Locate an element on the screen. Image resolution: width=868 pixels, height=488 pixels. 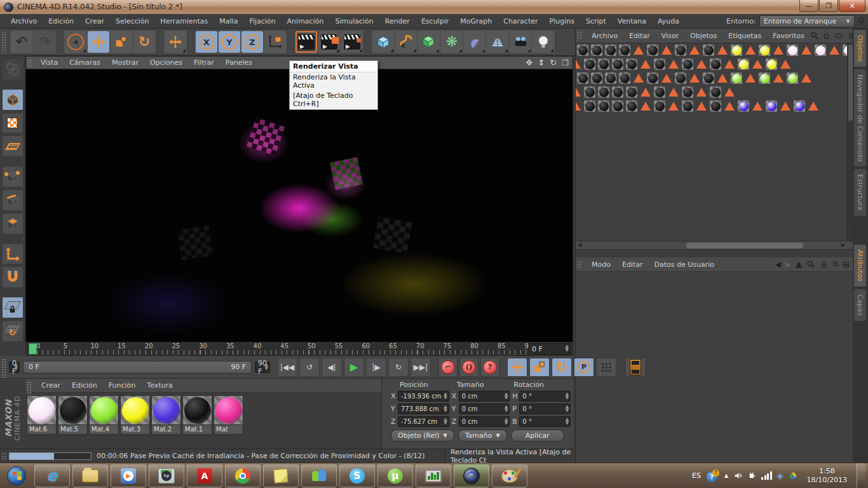
hidden-icons-arrow: ▲ is located at coordinates (726, 475).